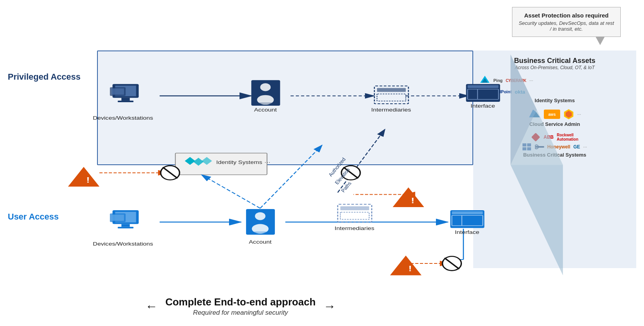  I want to click on cloud-logo-row: aws ···, so click(555, 114).